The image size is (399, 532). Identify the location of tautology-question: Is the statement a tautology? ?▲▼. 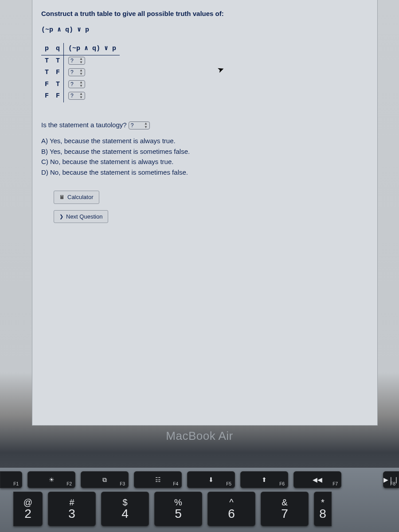
(205, 125).